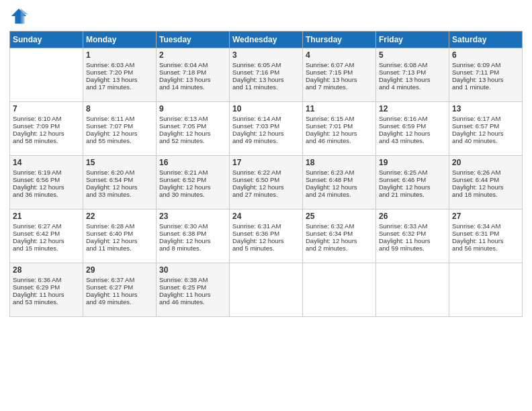 The image size is (532, 411). Describe the element at coordinates (120, 141) in the screenshot. I see `day-info: and 55 minutes.` at that location.